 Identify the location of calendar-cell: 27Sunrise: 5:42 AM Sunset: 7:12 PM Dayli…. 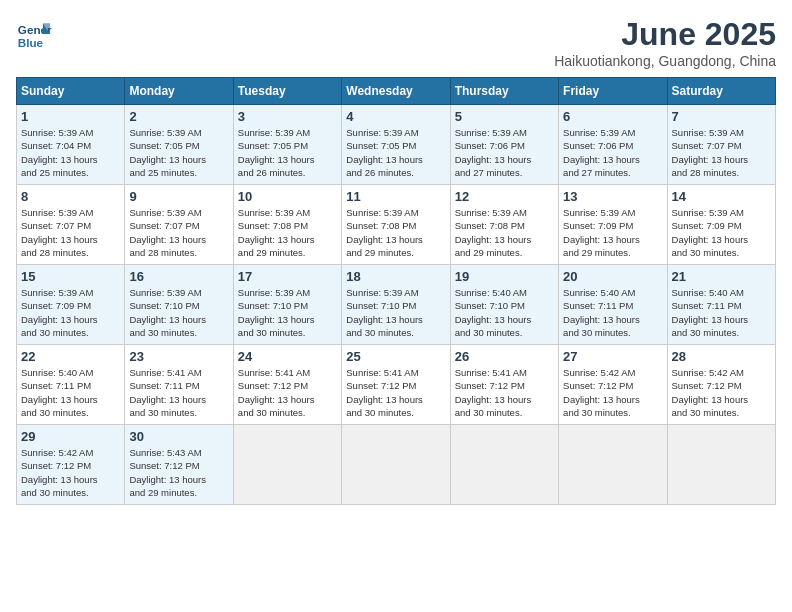
(613, 385).